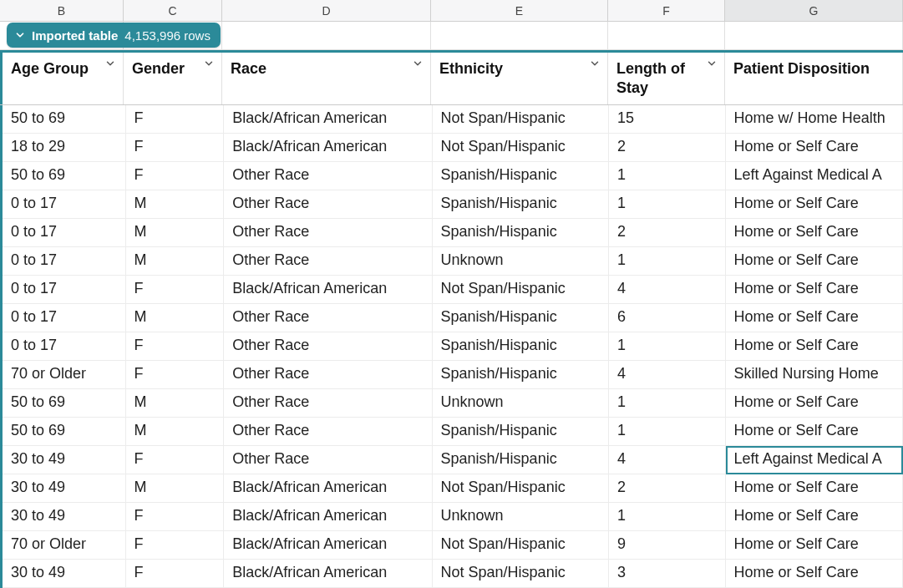 The image size is (903, 588). Describe the element at coordinates (814, 375) in the screenshot. I see `cell-disp: Skilled Nursing Home` at that location.